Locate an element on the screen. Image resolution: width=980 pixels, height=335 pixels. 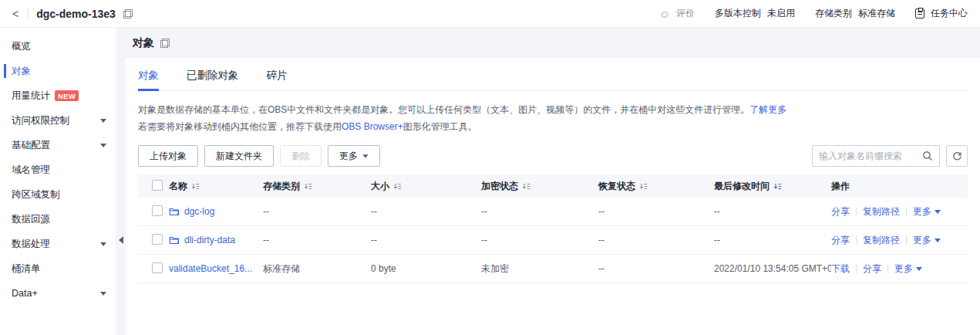
upload-object-button: 上传对象 is located at coordinates (168, 156).